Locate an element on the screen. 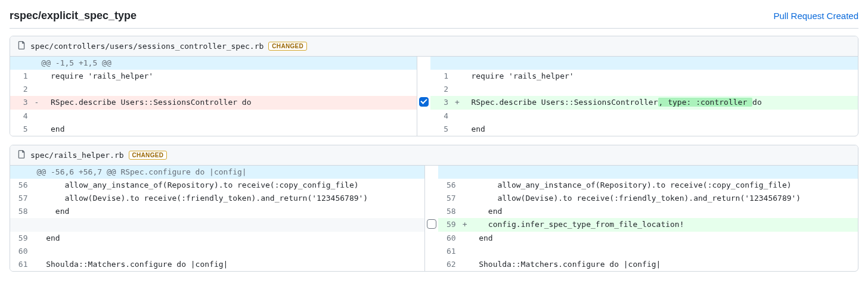 The width and height of the screenshot is (868, 305). diff-row: 58 end58 end is located at coordinates (434, 211).